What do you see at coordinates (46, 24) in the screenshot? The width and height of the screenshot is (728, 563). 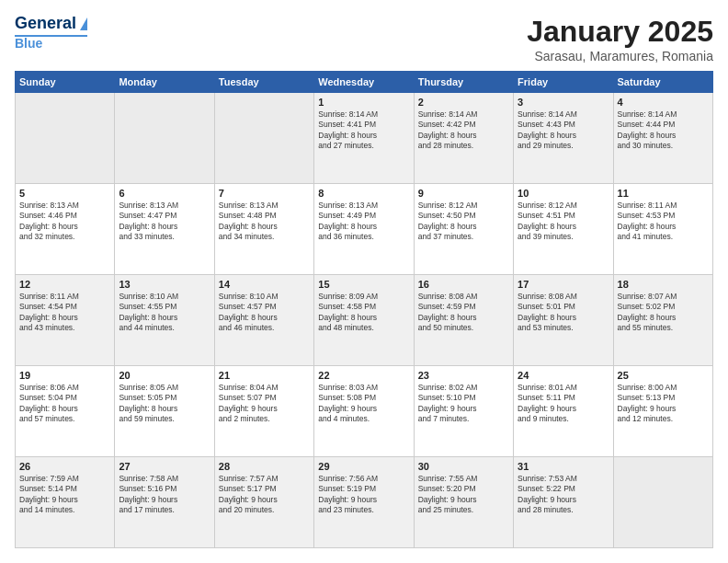 I see `logo-general: General` at bounding box center [46, 24].